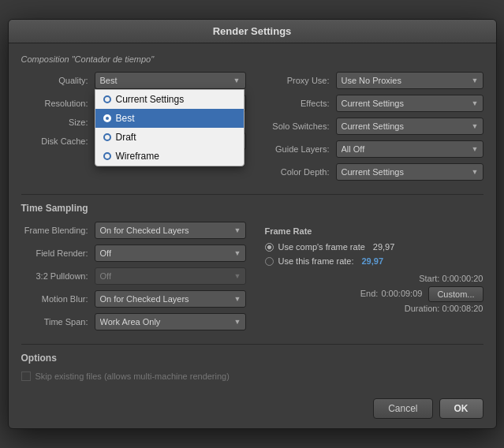  I want to click on resolution-label: Resolution:, so click(55, 103).